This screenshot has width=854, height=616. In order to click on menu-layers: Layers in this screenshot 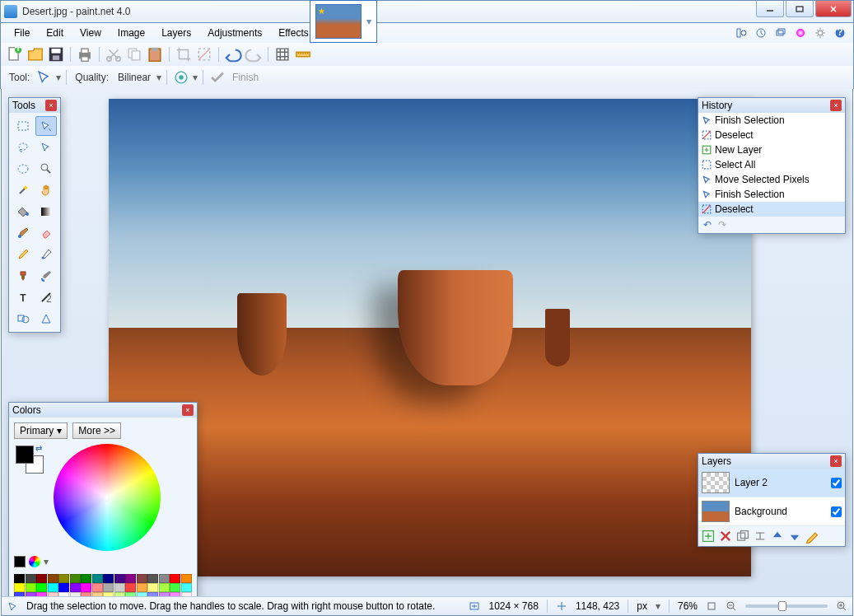, I will do `click(176, 33)`.